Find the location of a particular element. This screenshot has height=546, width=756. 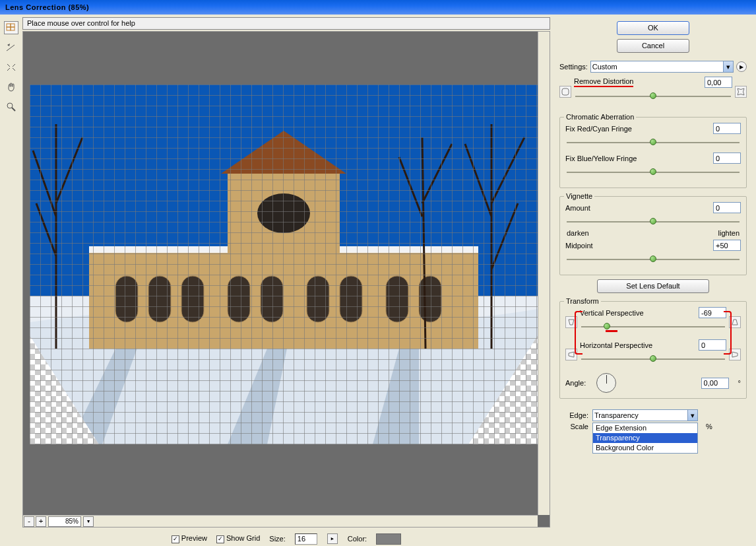

size-step: ▶ is located at coordinates (332, 539).